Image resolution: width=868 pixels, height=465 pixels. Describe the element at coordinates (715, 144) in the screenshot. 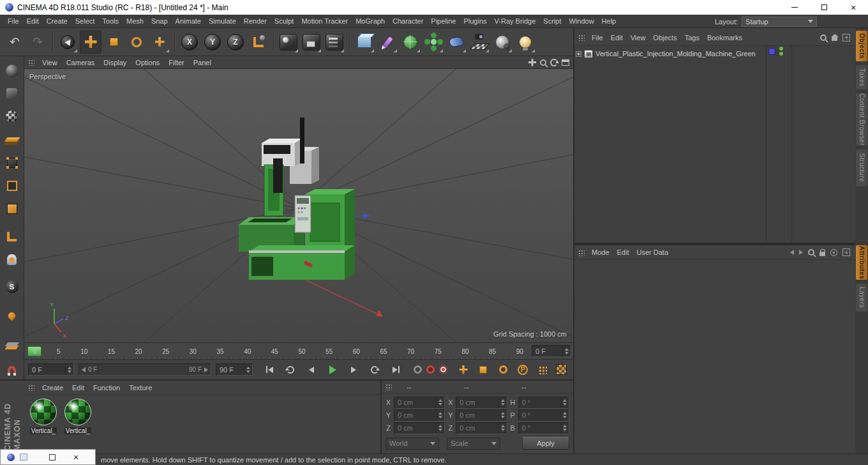

I see `object-manager-list: Vertical_Plastic_Injection_Molding_Machi…` at that location.